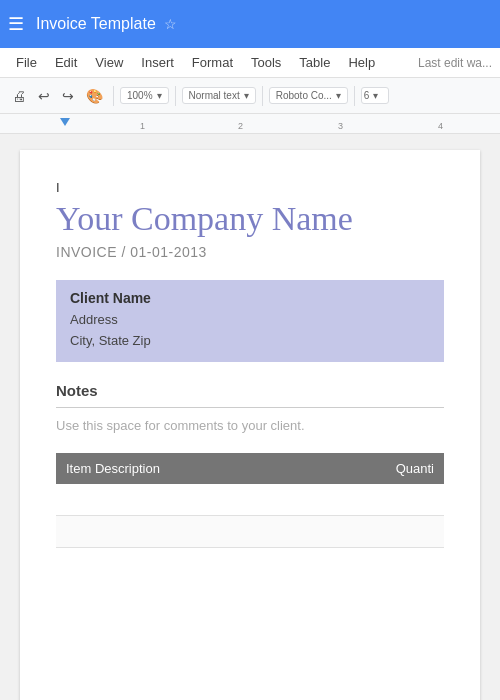 The image size is (500, 700). Describe the element at coordinates (250, 342) in the screenshot. I see `client-city-state: City, State Zip` at that location.